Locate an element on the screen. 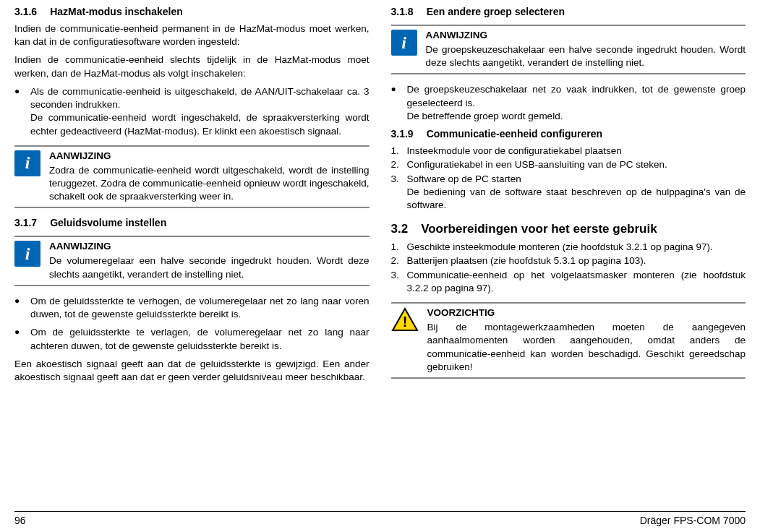 Image resolution: width=760 pixels, height=532 pixels. numbered-list: Geschikte insteekmodule monteren (zie ho… is located at coordinates (568, 267).